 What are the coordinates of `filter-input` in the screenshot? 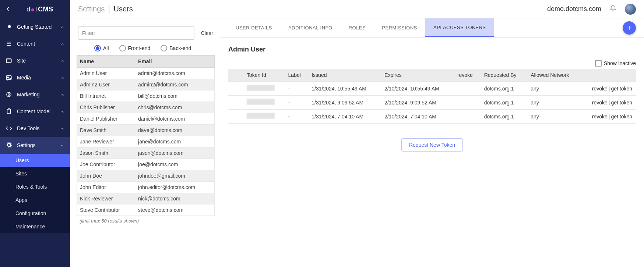 It's located at (136, 33).